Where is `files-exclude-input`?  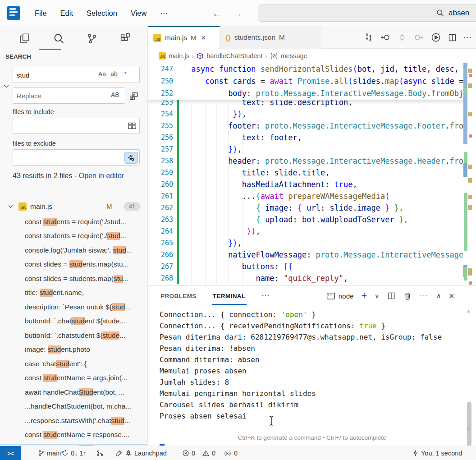
files-exclude-input is located at coordinates (76, 157).